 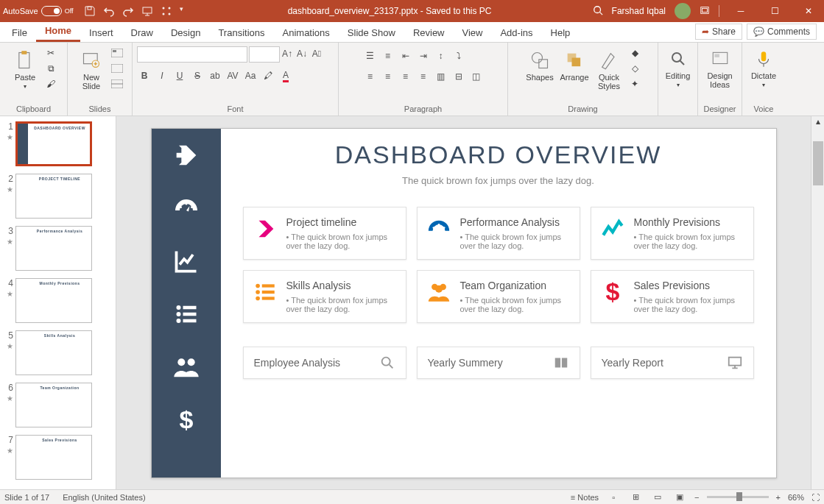 I want to click on tab-review: Review, so click(x=429, y=32).